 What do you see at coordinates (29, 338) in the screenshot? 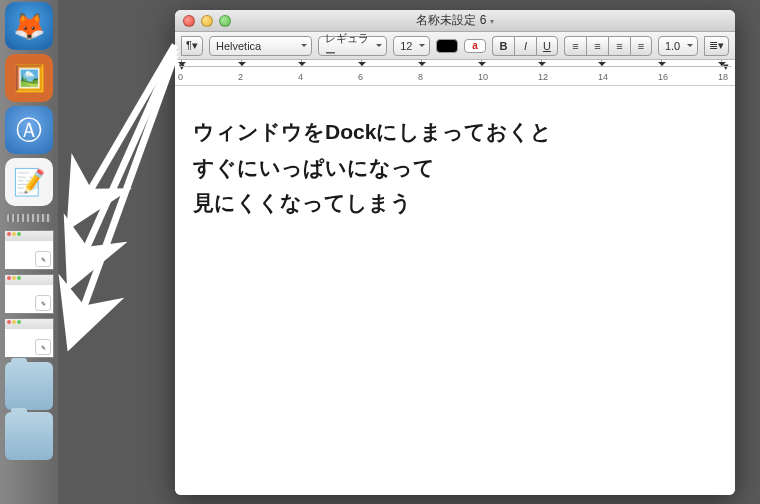
I see `dock-minimized-window-3: ✎` at bounding box center [29, 338].